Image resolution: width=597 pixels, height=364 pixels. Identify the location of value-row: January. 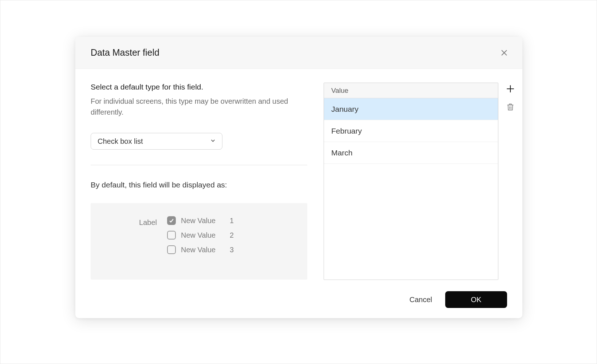
(411, 109).